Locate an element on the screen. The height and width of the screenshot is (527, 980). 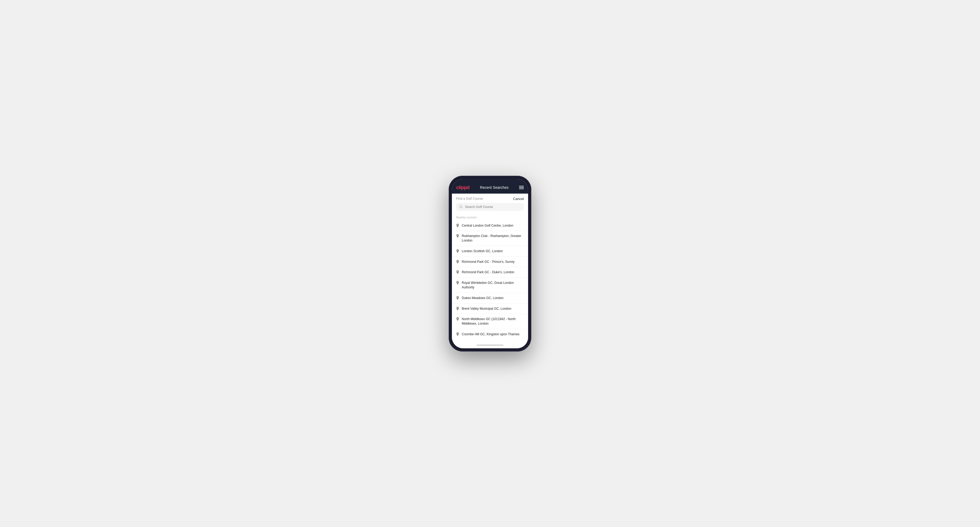
list-item: Richmond Park GC - Prince's, Surrey is located at coordinates (490, 262).